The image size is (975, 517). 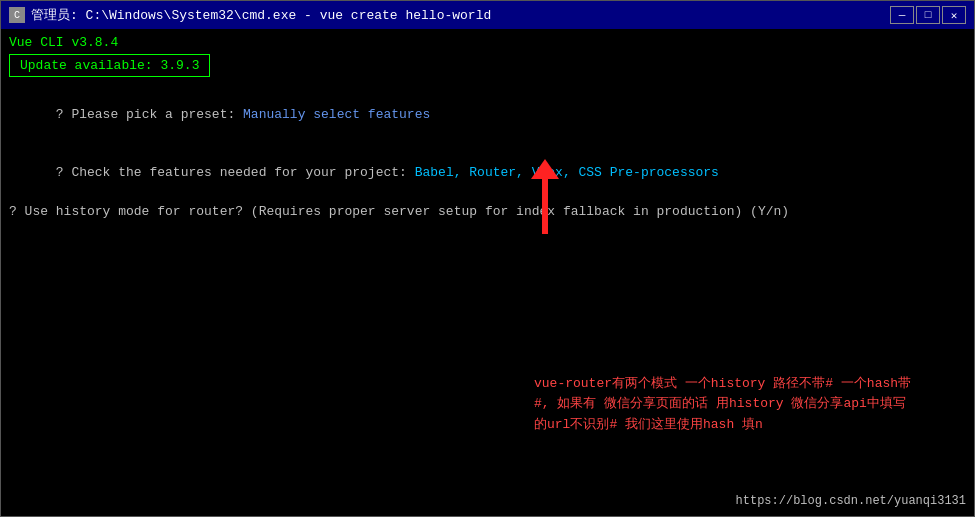 I want to click on title-bar-left: C 管理员: C:\Windows\System32\cmd.exe - vue…, so click(x=250, y=15).